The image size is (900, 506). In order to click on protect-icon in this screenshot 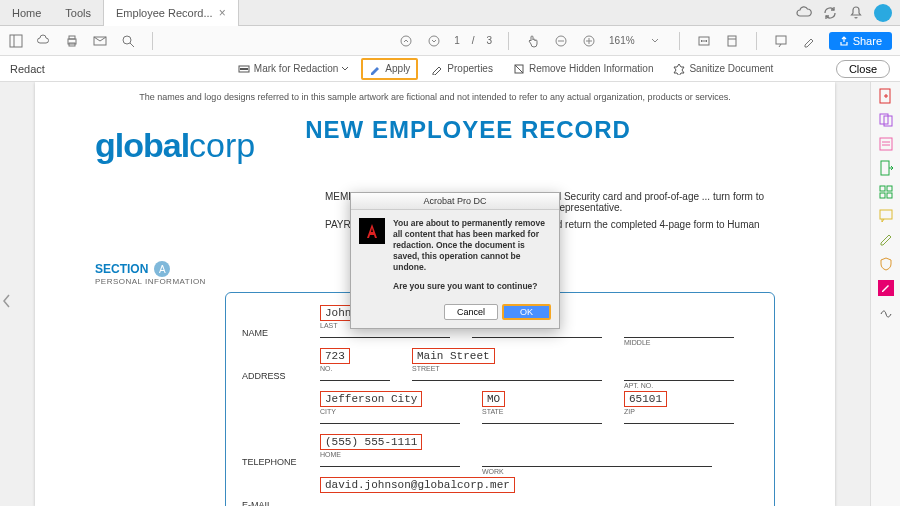, I will do `click(886, 264)`.